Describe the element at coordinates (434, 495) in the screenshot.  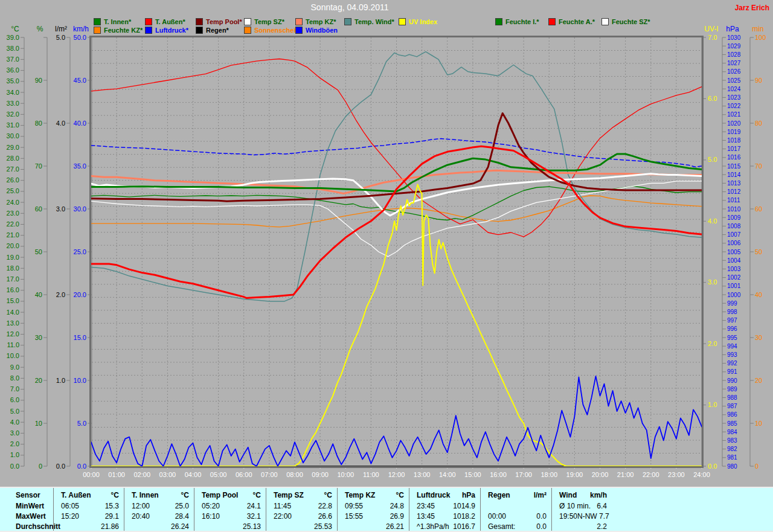
I see `table-sensor-name: Luftdruck` at that location.